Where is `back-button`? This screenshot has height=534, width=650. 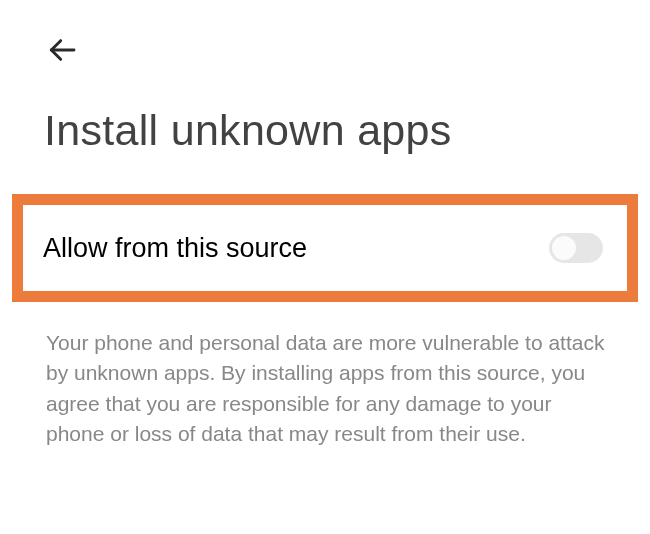 back-button is located at coordinates (62, 52).